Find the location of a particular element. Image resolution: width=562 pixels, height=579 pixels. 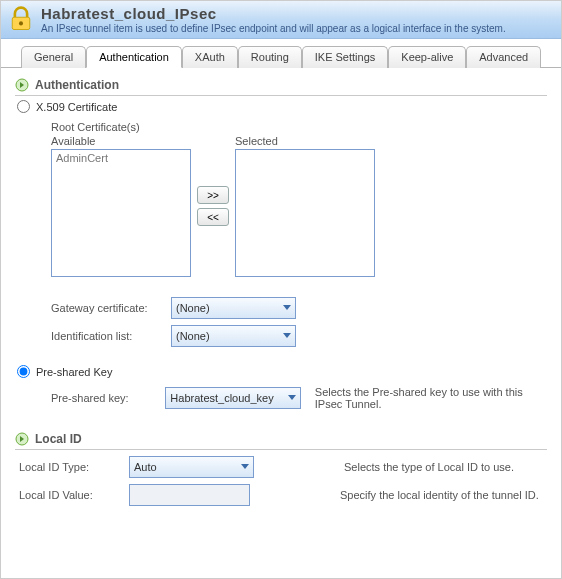

tab-bar: General Authentication XAuth Routing IKE… is located at coordinates (281, 56).